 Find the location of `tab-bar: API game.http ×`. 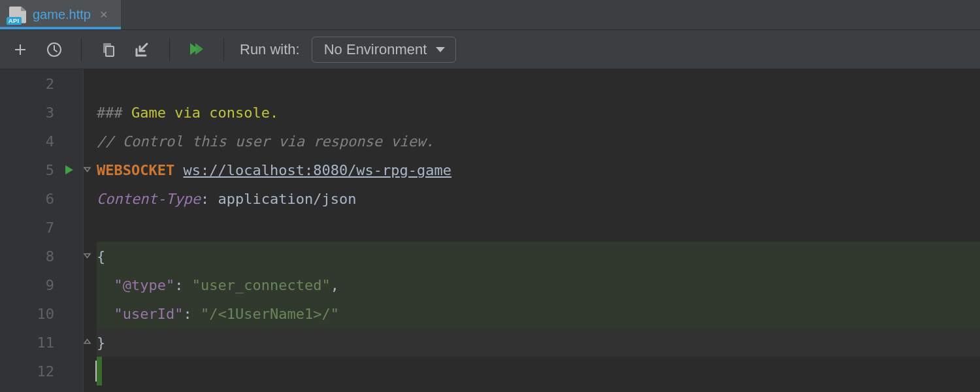

tab-bar: API game.http × is located at coordinates (490, 15).